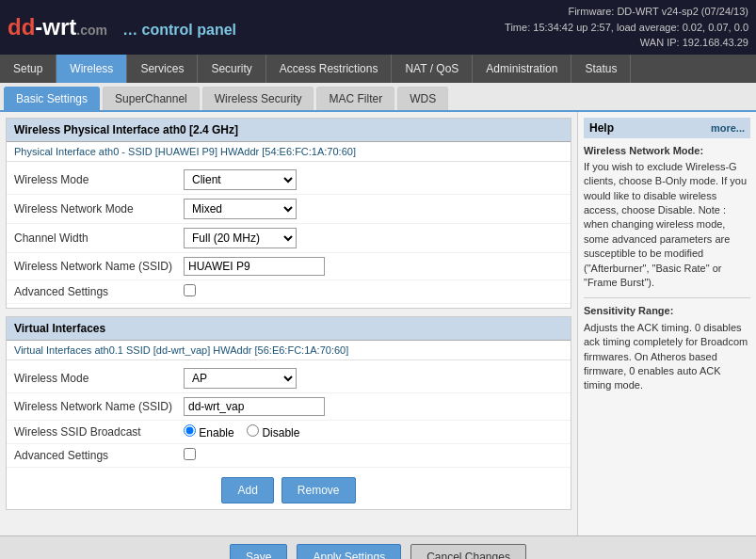 The width and height of the screenshot is (756, 559). I want to click on vi-advanced-settings-checkbox, so click(190, 454).